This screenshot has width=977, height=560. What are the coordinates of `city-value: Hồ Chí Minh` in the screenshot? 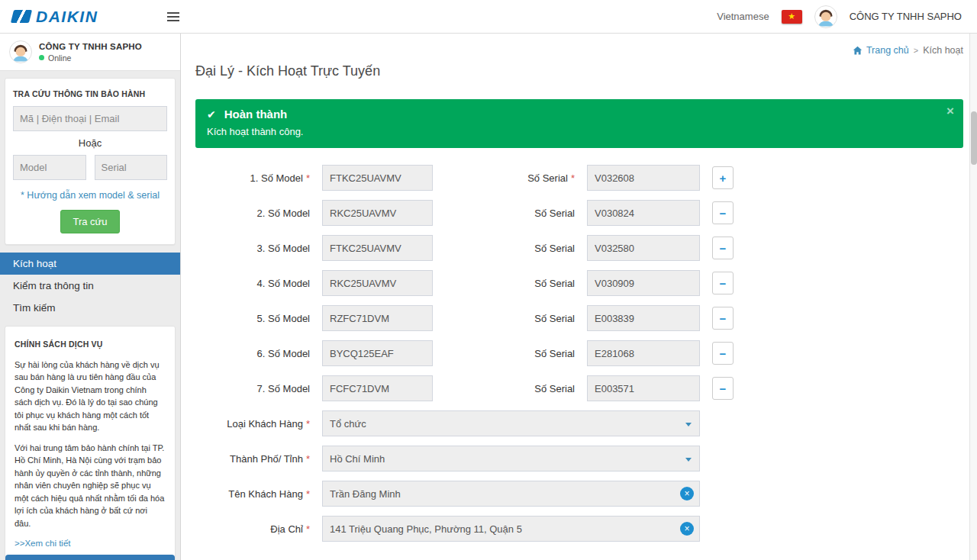 It's located at (357, 459).